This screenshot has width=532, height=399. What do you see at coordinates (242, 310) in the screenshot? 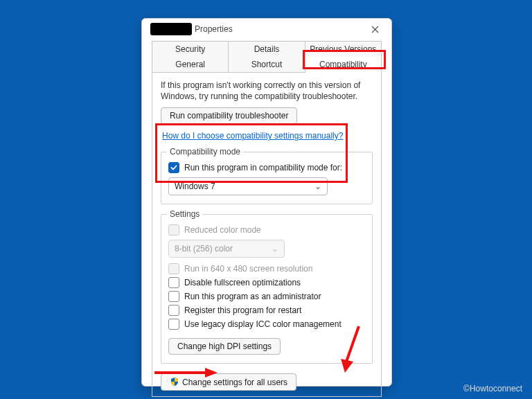
I see `register-restart-label: Register this program for restart` at bounding box center [242, 310].